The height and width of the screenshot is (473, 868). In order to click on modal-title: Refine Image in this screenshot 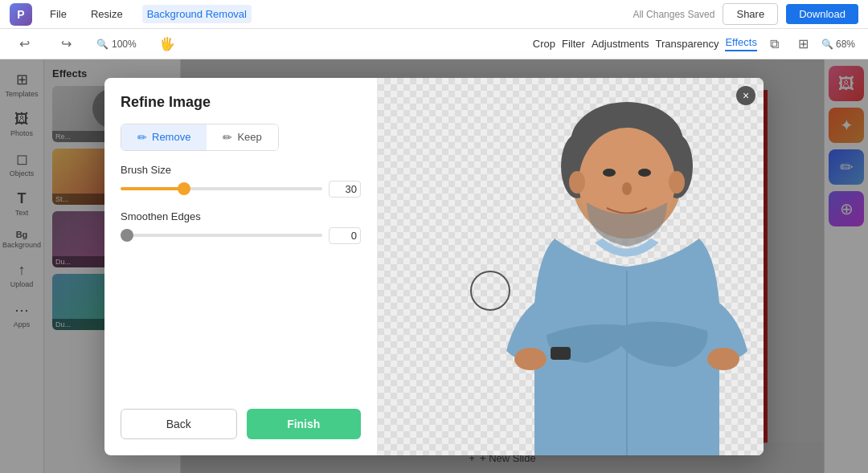, I will do `click(241, 103)`.